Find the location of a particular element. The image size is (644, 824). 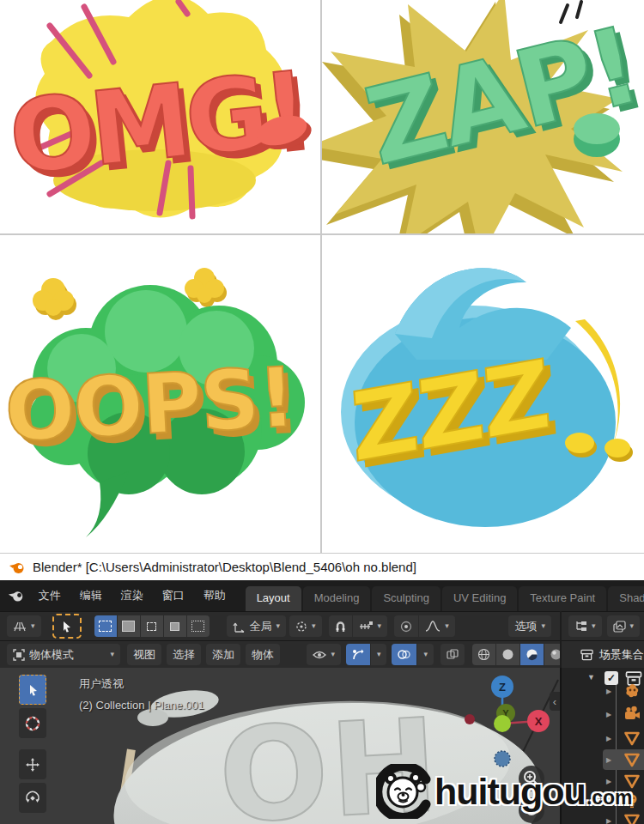

orientation-axes-icon is located at coordinates (239, 627).